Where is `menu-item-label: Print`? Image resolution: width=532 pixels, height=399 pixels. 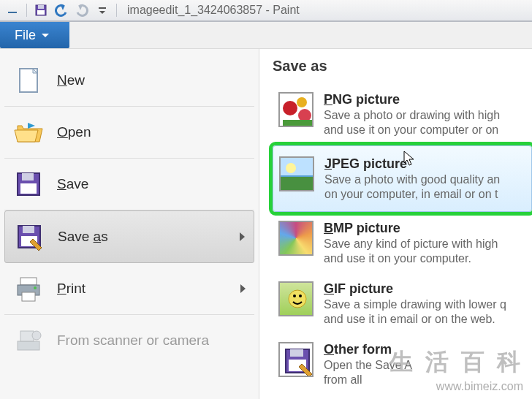
menu-item-label: Print is located at coordinates (72, 289).